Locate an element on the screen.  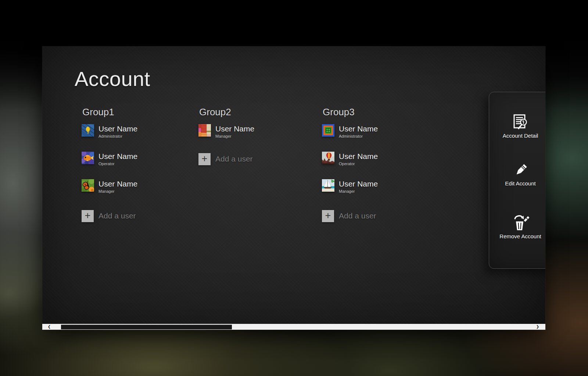
group-header: Group3 is located at coordinates (339, 112).